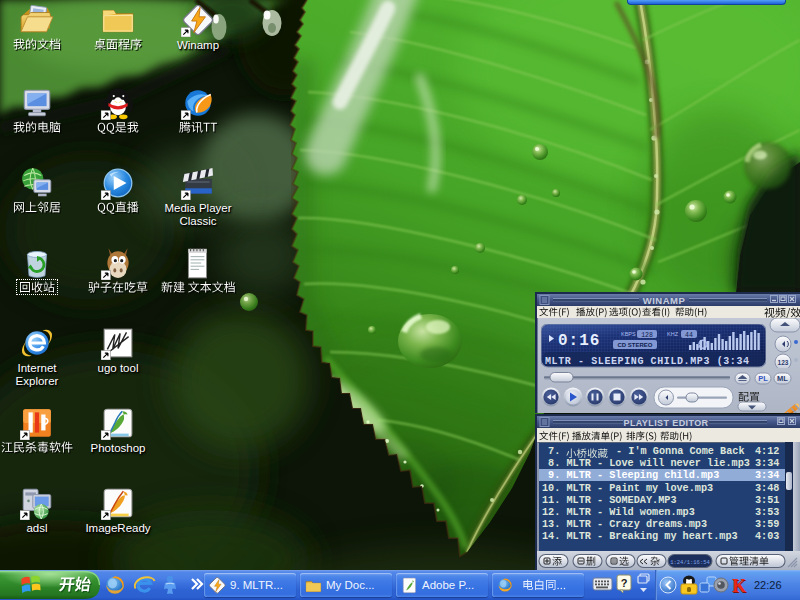  What do you see at coordinates (689, 336) in the screenshot?
I see `svg-text: 44` at bounding box center [689, 336].